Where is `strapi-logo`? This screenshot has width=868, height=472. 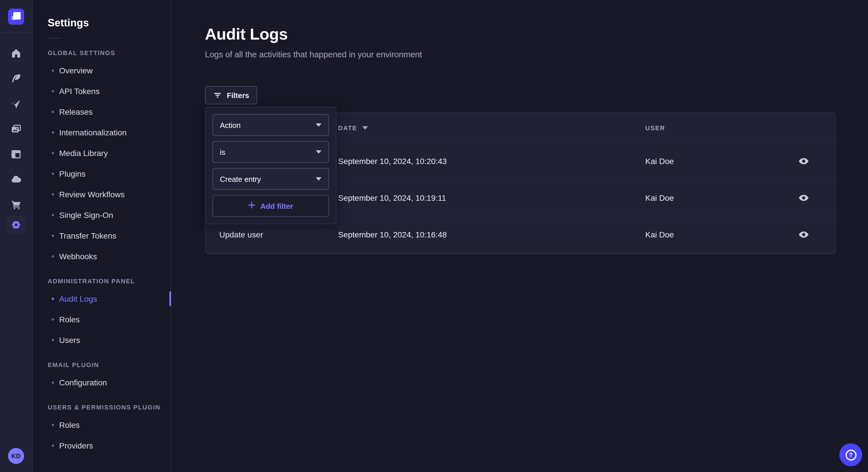
strapi-logo is located at coordinates (16, 17).